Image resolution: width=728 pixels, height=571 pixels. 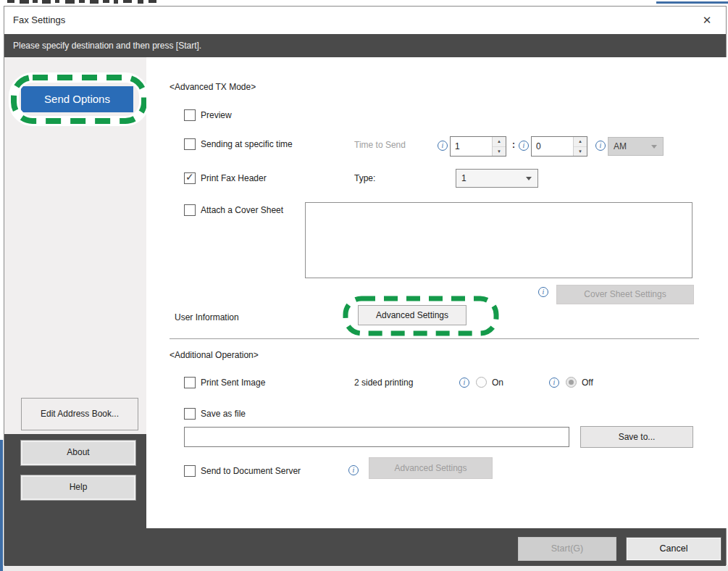 What do you see at coordinates (75, 246) in the screenshot?
I see `sidebar` at bounding box center [75, 246].